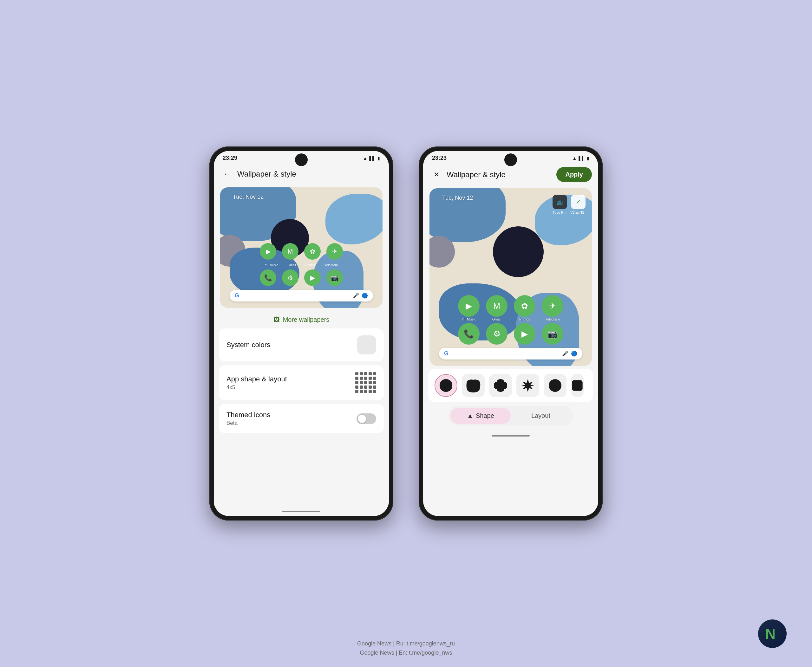 This screenshot has height=667, width=812. Describe the element at coordinates (541, 416) in the screenshot. I see `layout-tab-label: Layout` at that location.